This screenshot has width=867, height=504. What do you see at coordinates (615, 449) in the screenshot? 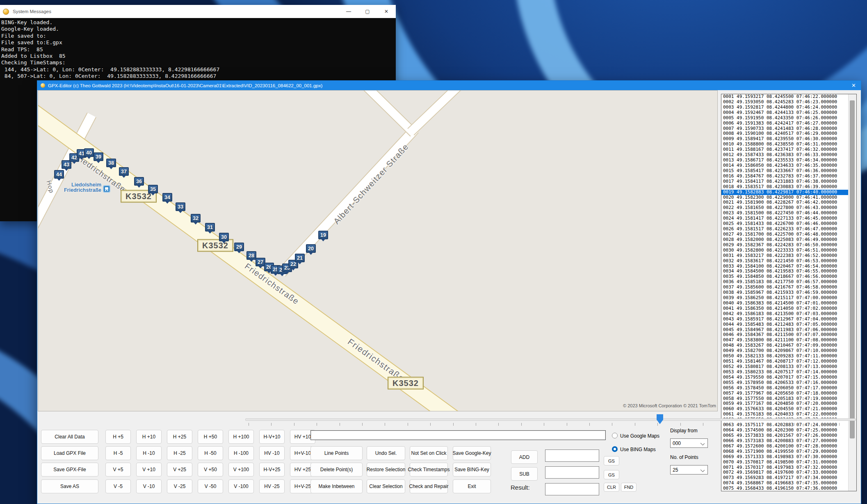
I see `radio-bing-maps` at bounding box center [615, 449].